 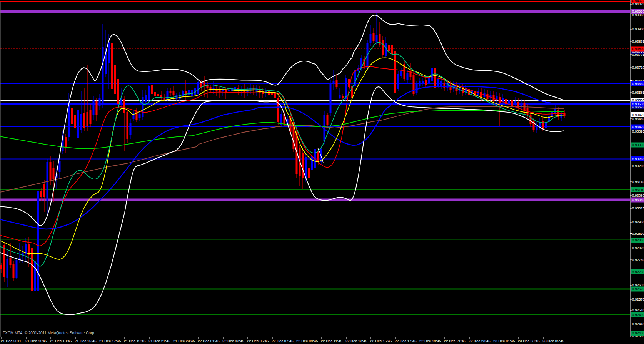 I want to click on svg-text: 0.93800, so click(x=638, y=49).